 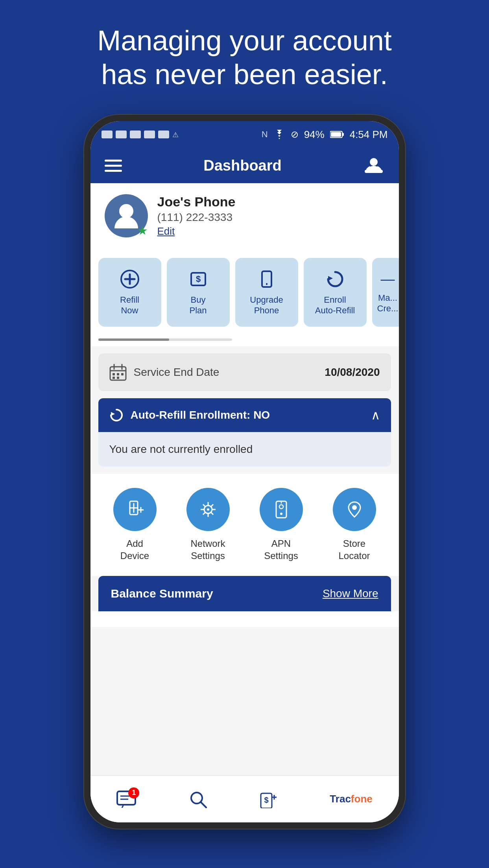 What do you see at coordinates (245, 372) in the screenshot?
I see `service-end-date-card: Service End Date 10/08/2020` at bounding box center [245, 372].